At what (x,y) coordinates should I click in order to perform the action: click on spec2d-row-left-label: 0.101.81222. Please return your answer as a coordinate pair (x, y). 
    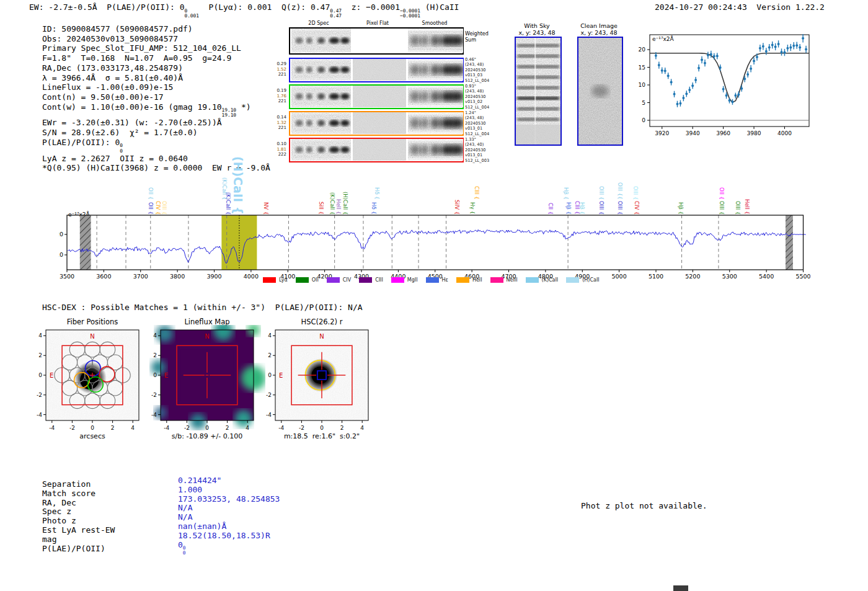
    Looking at the image, I should click on (280, 149).